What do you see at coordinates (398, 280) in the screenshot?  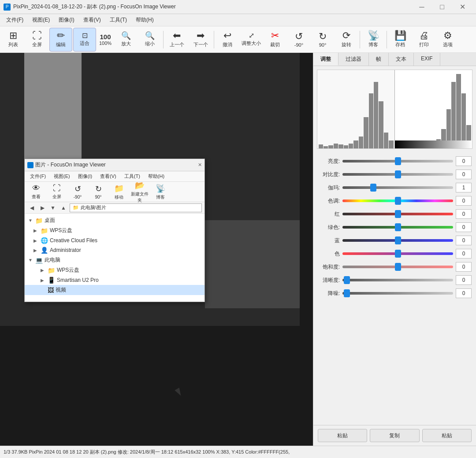 I see `slider-sharpness-track` at bounding box center [398, 280].